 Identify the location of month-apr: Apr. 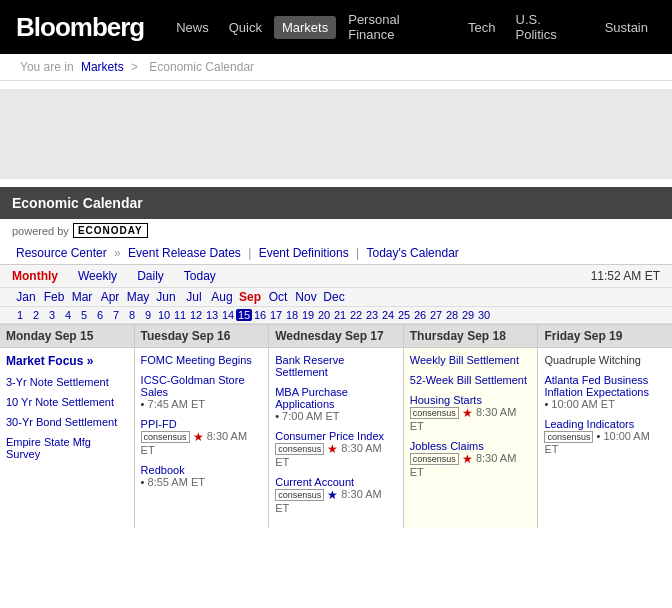
(110, 297).